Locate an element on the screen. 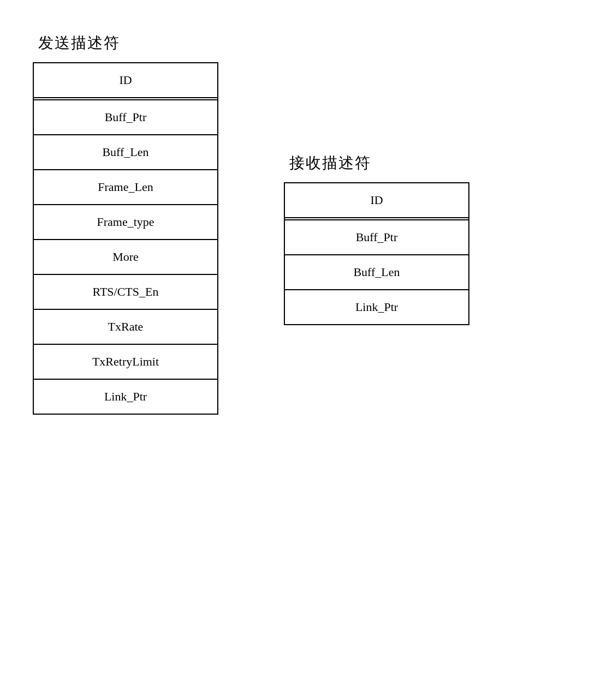 This screenshot has height=700, width=595. send-descriptor-title: 发送描述符 is located at coordinates (79, 43).